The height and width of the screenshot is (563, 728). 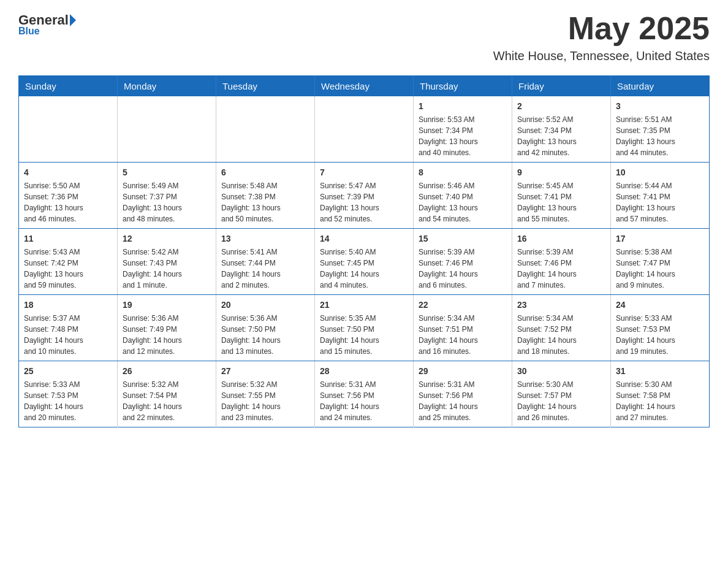 I want to click on calendar-cell: 7Sunrise: 5:47 AM Sunset: 7:39 PM Daylig…, so click(x=364, y=196).